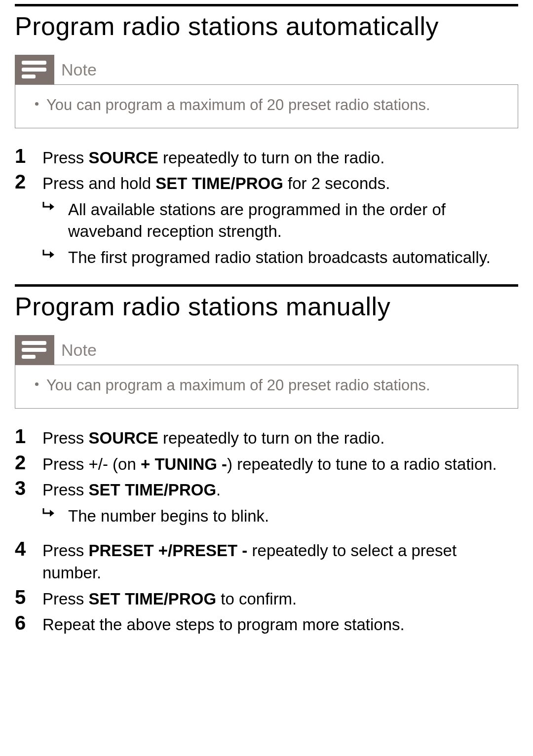  What do you see at coordinates (266, 464) in the screenshot?
I see `step-row: 2Press +/- (on + TUNING -) repeatedly to…` at bounding box center [266, 464].